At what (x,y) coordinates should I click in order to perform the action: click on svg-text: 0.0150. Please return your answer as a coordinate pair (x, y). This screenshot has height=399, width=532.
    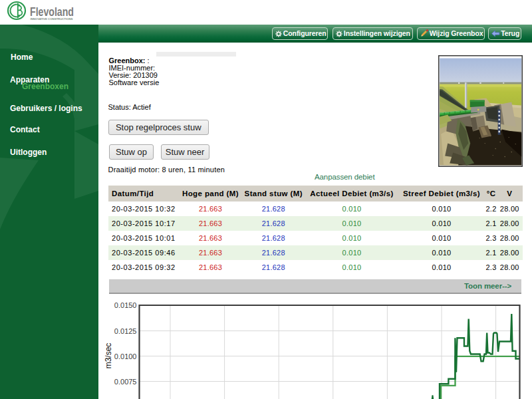
    Looking at the image, I should click on (126, 305).